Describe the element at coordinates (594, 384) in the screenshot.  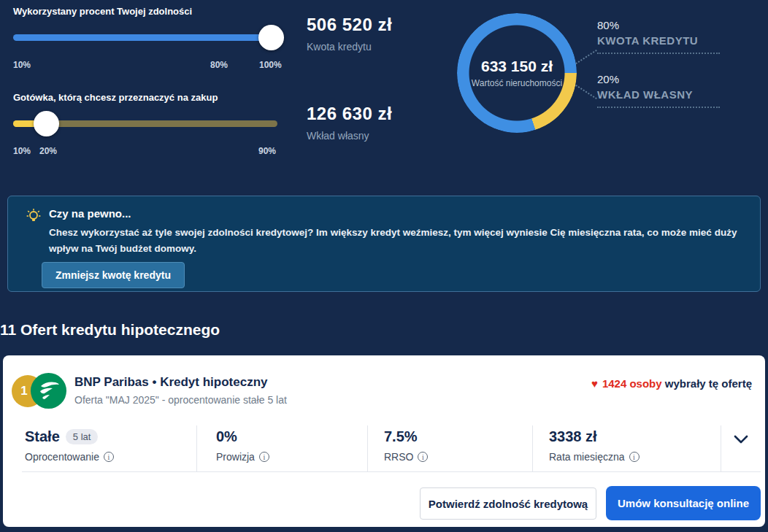
I see `heart-icon: ♥` at that location.